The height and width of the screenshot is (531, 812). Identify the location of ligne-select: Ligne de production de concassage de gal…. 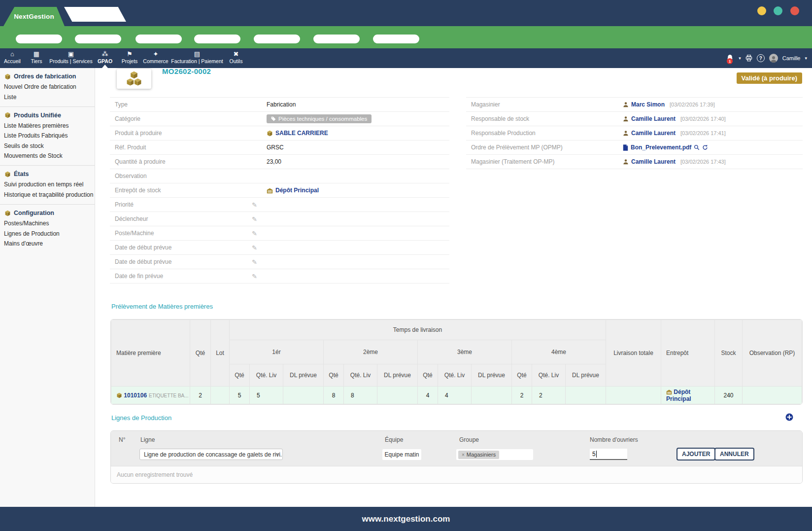
(211, 455).